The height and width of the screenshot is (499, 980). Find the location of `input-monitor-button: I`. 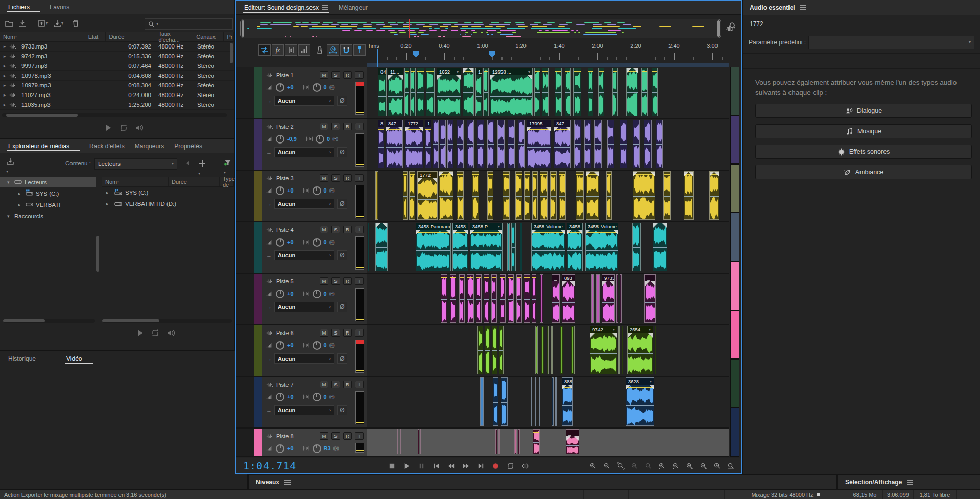

input-monitor-button: I is located at coordinates (360, 333).